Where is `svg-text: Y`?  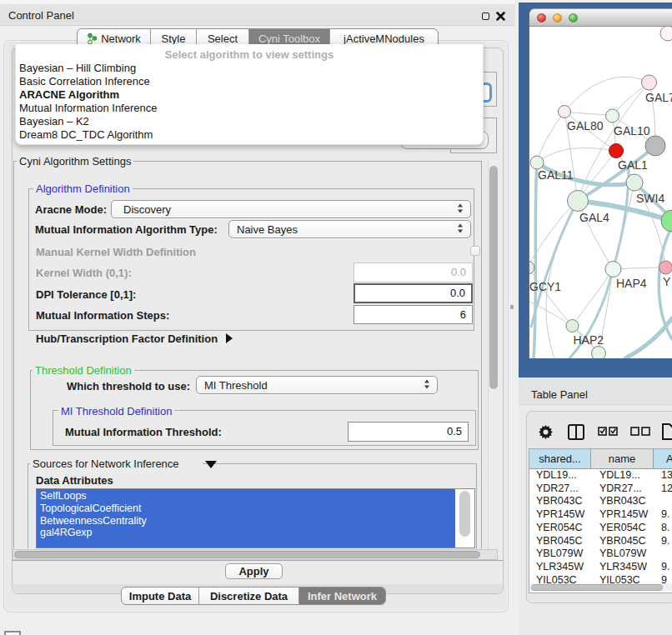 svg-text: Y is located at coordinates (667, 282).